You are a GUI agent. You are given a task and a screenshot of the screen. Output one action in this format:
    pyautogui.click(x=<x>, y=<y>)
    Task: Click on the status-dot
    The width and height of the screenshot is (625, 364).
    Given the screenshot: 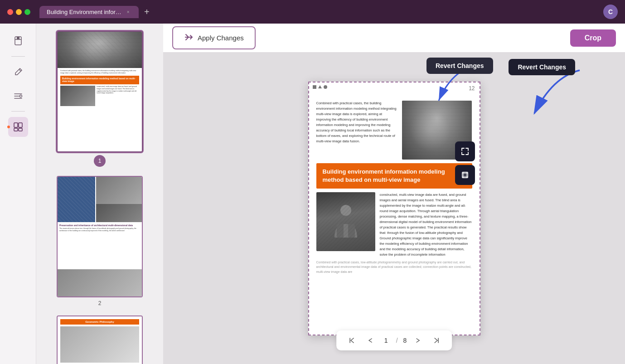 What is the action you would take?
    pyautogui.click(x=325, y=87)
    